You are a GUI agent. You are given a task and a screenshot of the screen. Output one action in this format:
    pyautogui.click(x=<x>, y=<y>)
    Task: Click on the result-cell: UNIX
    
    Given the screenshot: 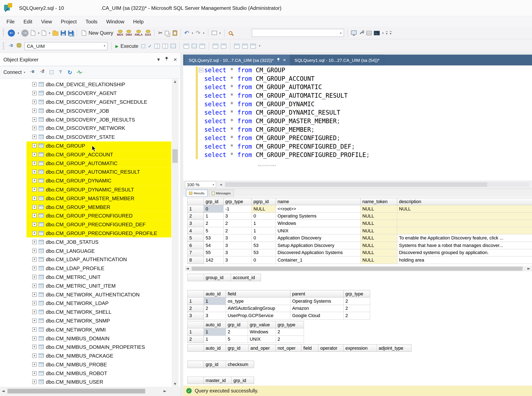 What is the action you would take?
    pyautogui.click(x=318, y=231)
    